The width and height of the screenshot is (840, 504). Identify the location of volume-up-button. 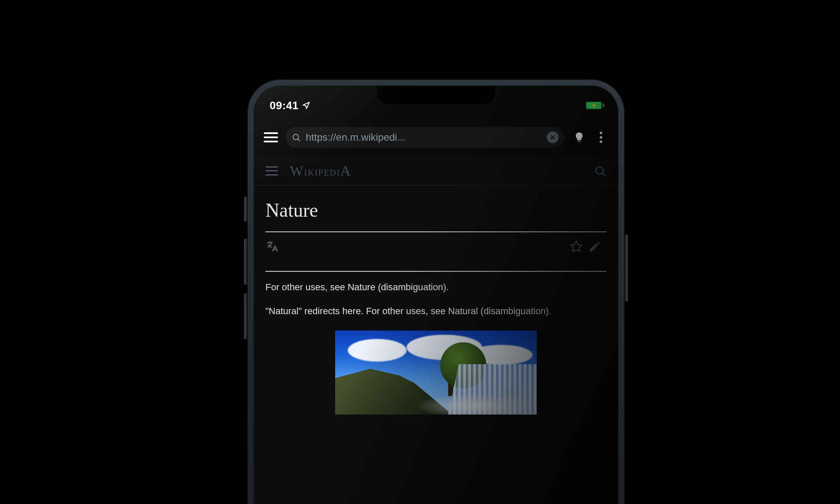
(245, 262).